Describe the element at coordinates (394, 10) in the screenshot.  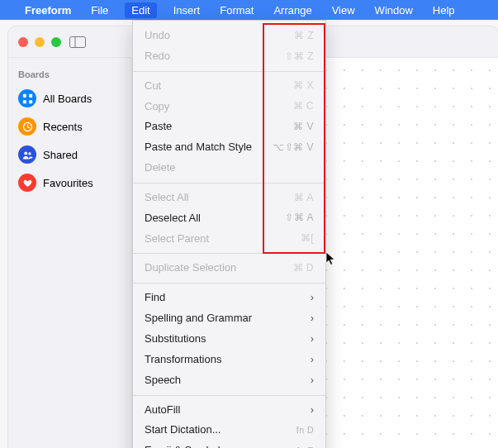
I see `menu-window: Window` at that location.